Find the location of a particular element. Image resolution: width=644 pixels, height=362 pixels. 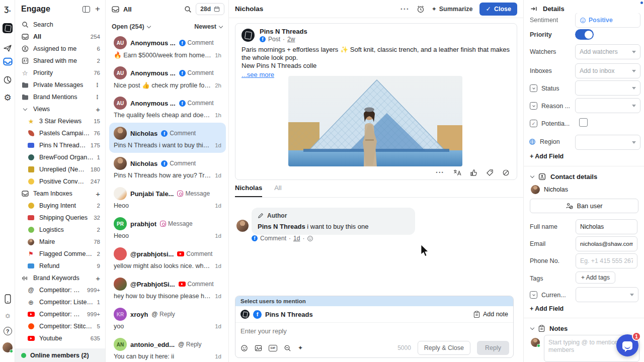

tab-nicholas: Nicholas is located at coordinates (249, 191).